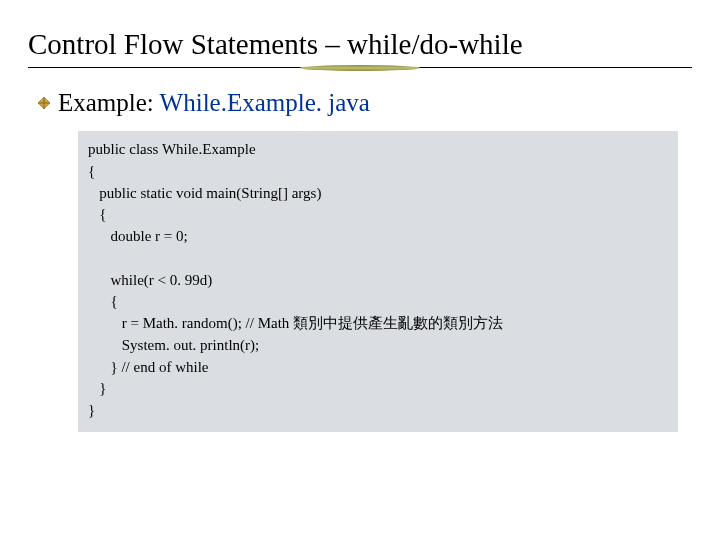 Image resolution: width=720 pixels, height=540 pixels. What do you see at coordinates (360, 69) in the screenshot?
I see `title-underline` at bounding box center [360, 69].